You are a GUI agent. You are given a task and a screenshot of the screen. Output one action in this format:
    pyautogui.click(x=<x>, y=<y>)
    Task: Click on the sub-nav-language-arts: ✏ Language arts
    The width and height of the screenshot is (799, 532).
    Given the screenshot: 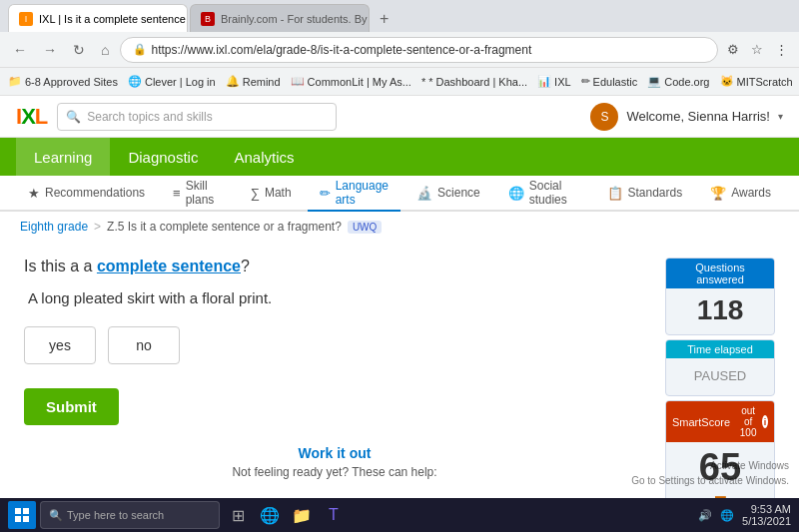 What is the action you would take?
    pyautogui.click(x=354, y=194)
    